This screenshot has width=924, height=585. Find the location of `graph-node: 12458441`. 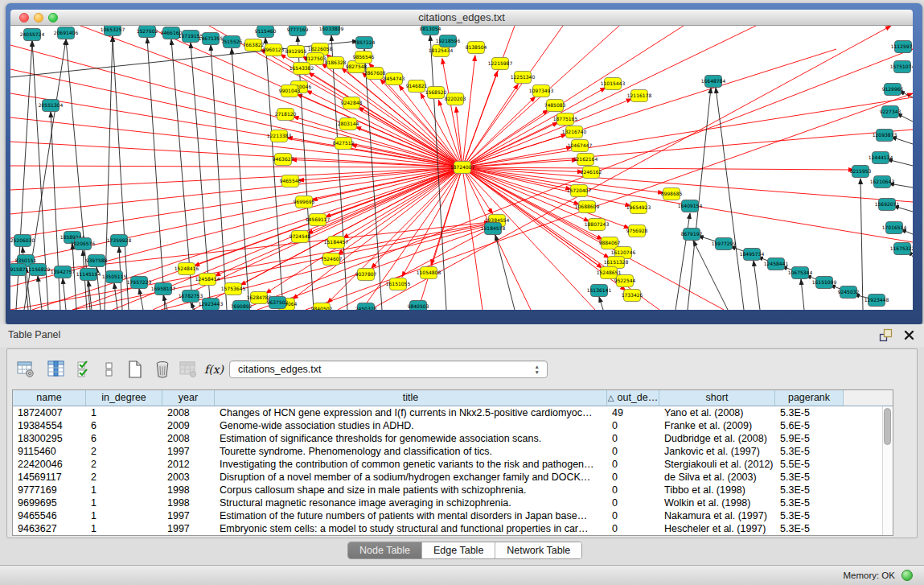

graph-node: 12458441 is located at coordinates (777, 264).